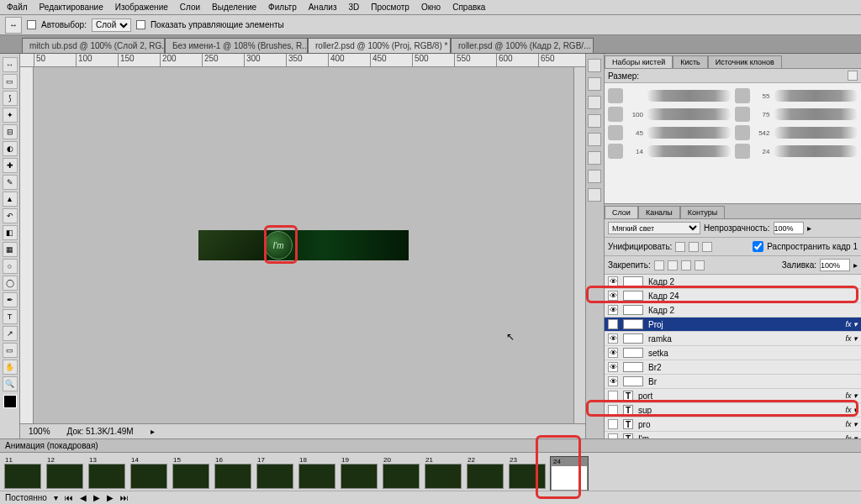  What do you see at coordinates (190, 7) in the screenshot?
I see `menu-layers: Слои` at bounding box center [190, 7].